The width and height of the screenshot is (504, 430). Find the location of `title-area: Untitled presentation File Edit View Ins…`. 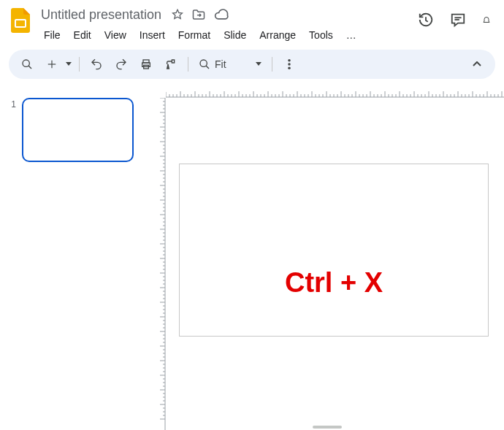

title-area: Untitled presentation File Edit View Ins… is located at coordinates (228, 25).